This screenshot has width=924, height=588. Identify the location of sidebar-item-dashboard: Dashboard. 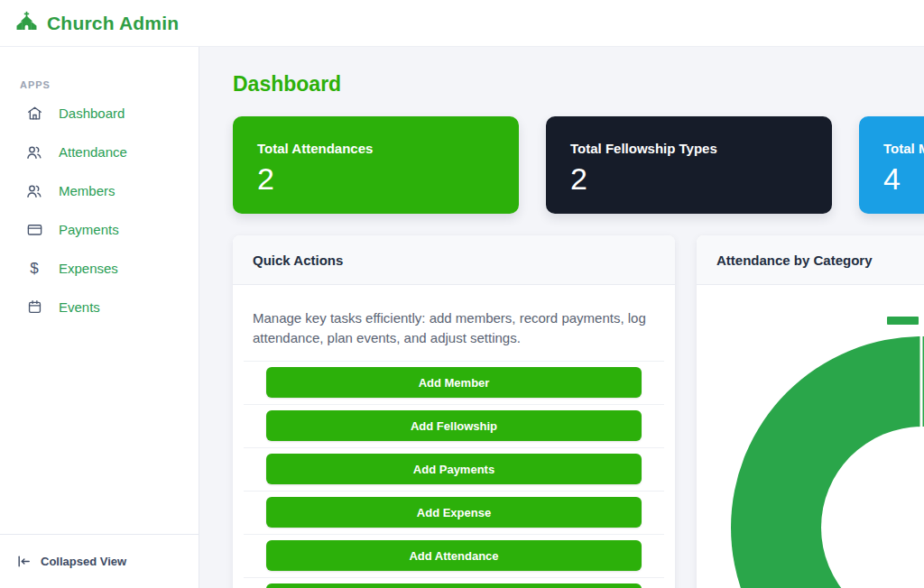
(99, 114).